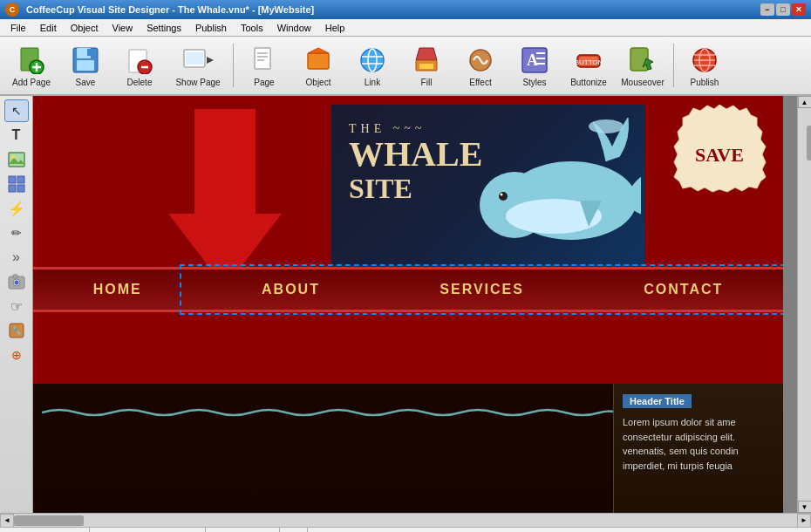 This screenshot has height=532, width=811. I want to click on menu-object: Object, so click(85, 28).